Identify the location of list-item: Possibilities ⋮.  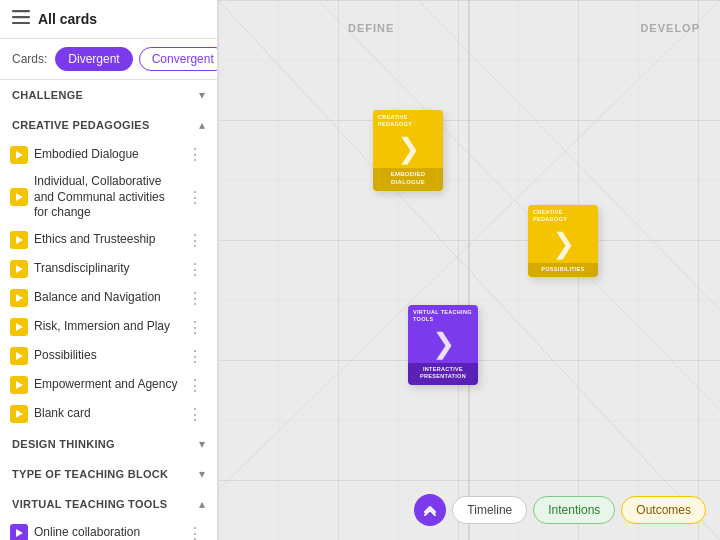
(108, 356).